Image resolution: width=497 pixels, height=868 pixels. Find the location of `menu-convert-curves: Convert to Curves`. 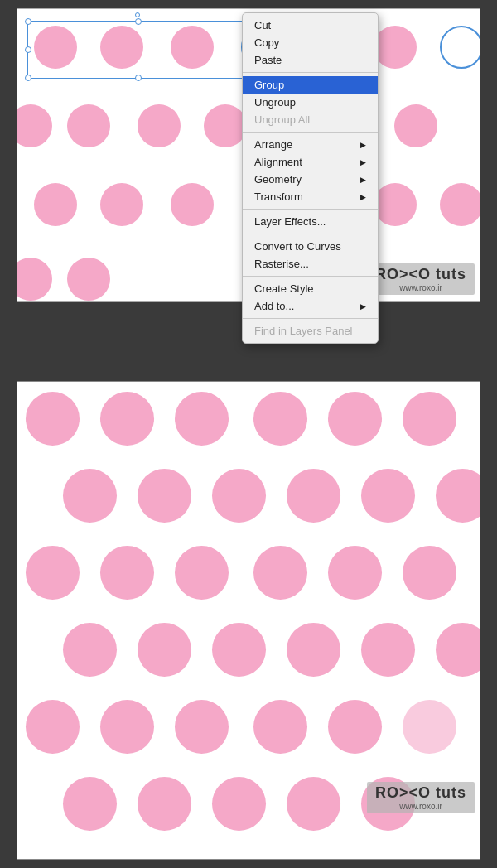

menu-convert-curves: Convert to Curves is located at coordinates (310, 247).